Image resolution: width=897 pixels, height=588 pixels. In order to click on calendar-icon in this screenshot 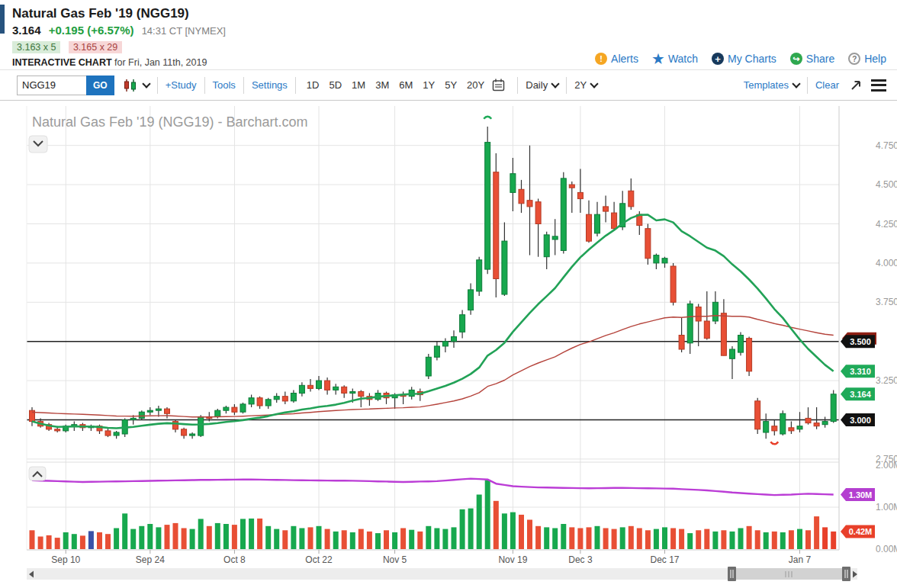, I will do `click(499, 85)`.